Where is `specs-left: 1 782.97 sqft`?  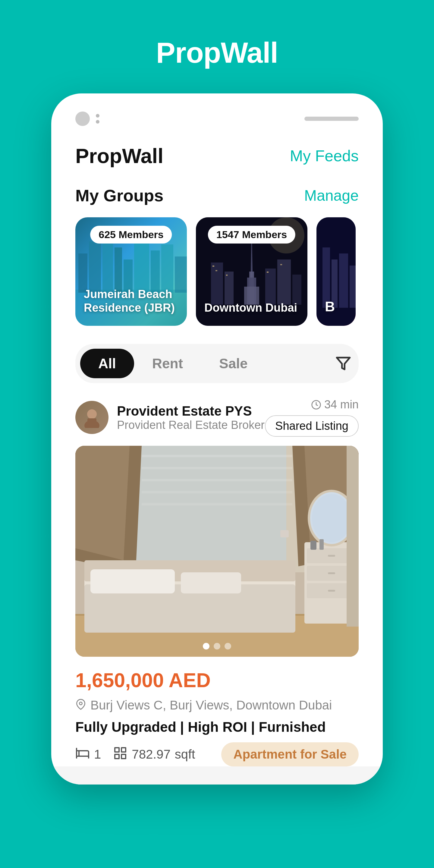
specs-left: 1 782.97 sqft is located at coordinates (135, 755).